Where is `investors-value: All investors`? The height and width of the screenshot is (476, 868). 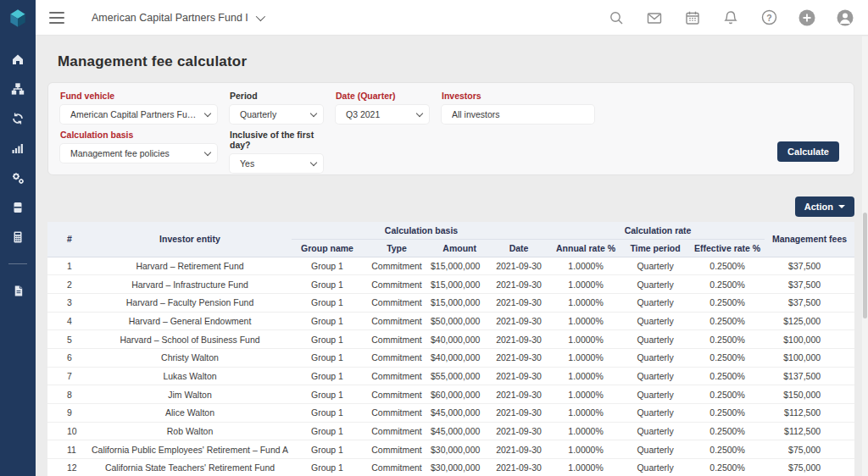 investors-value: All investors is located at coordinates (520, 114).